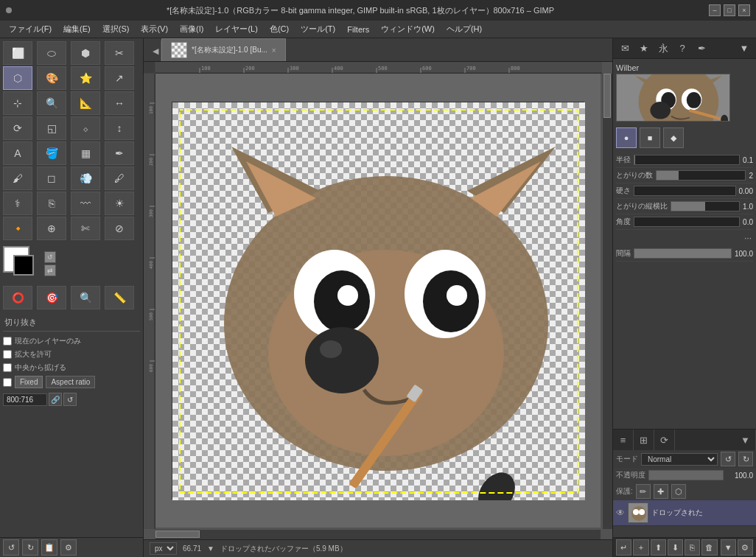  What do you see at coordinates (673, 138) in the screenshot?
I see `diamond-shape-btn: ◆` at bounding box center [673, 138].